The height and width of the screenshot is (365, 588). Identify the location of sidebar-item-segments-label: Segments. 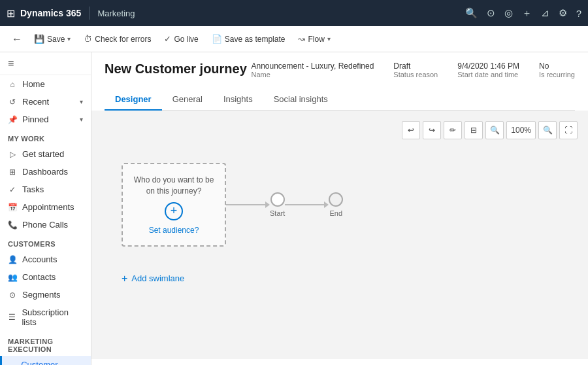
(42, 294).